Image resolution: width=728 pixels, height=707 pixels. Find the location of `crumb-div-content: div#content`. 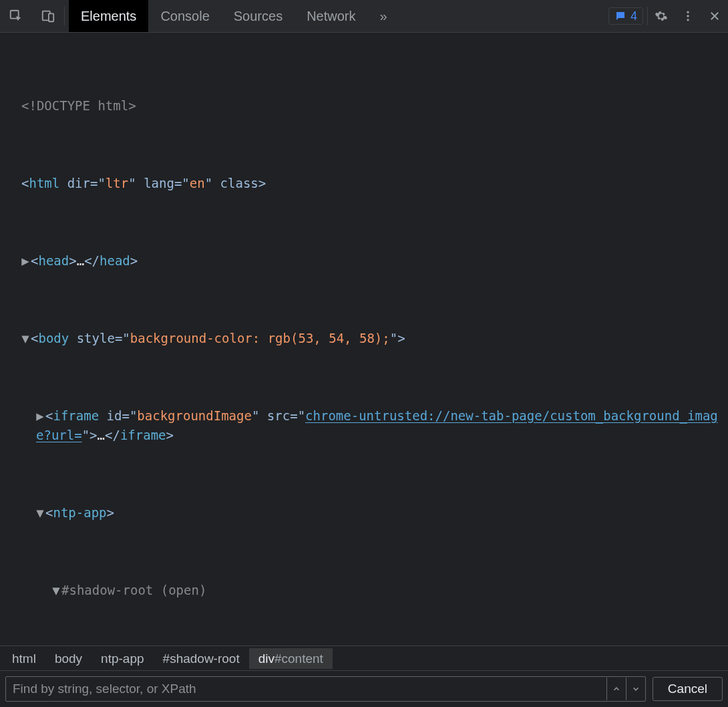

crumb-div-content: div#content is located at coordinates (291, 659).